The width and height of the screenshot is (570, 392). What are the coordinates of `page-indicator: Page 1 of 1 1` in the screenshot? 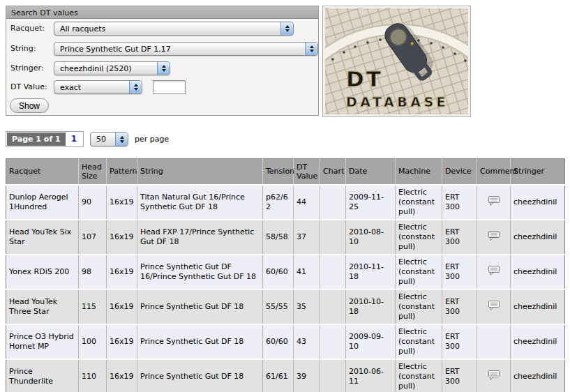 It's located at (45, 140).